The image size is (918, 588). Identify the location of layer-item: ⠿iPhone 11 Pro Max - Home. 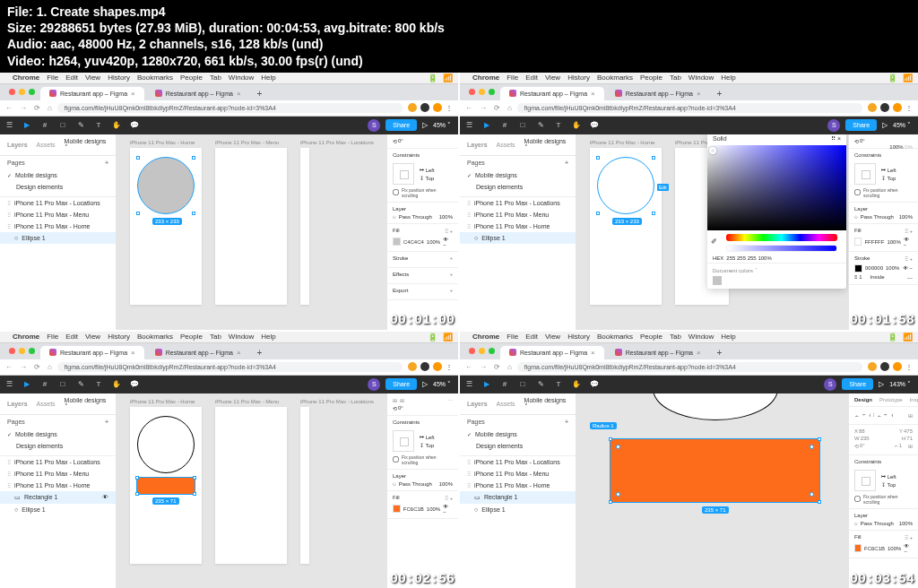
(57, 226).